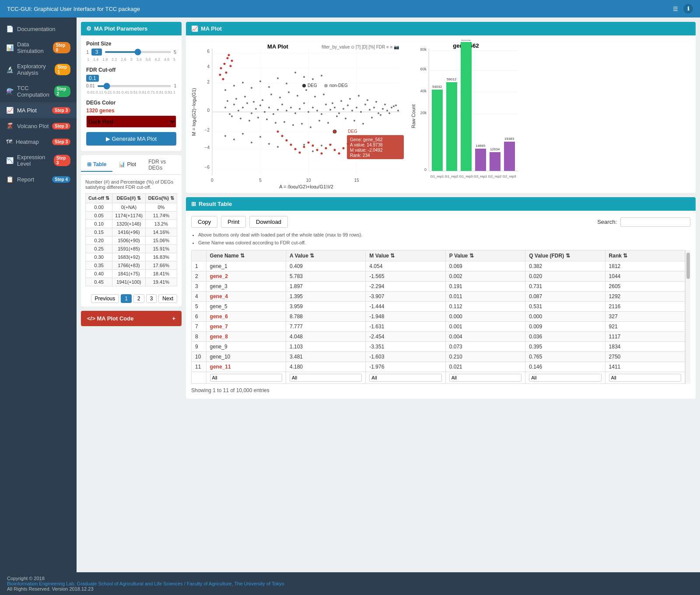 The width and height of the screenshot is (700, 595). I want to click on col-m-value: M Value ⇅, so click(406, 256).